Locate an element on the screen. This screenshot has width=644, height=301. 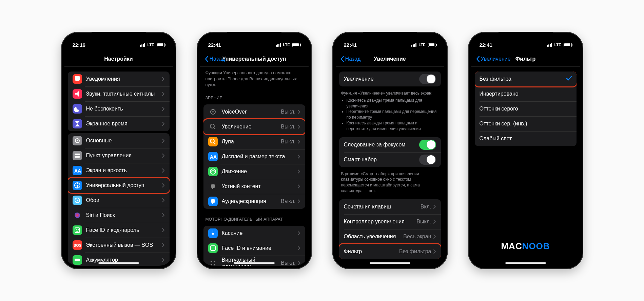
settings-row: АудиодескрипцияВыкл. is located at coordinates (254, 201).